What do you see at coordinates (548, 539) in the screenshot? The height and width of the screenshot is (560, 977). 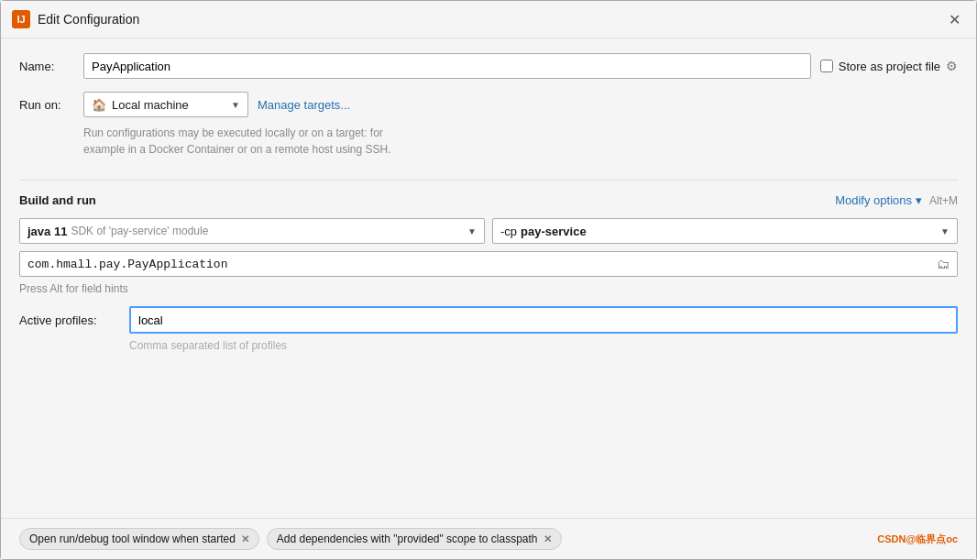 I see `tag-dependencies-close: ✕` at bounding box center [548, 539].